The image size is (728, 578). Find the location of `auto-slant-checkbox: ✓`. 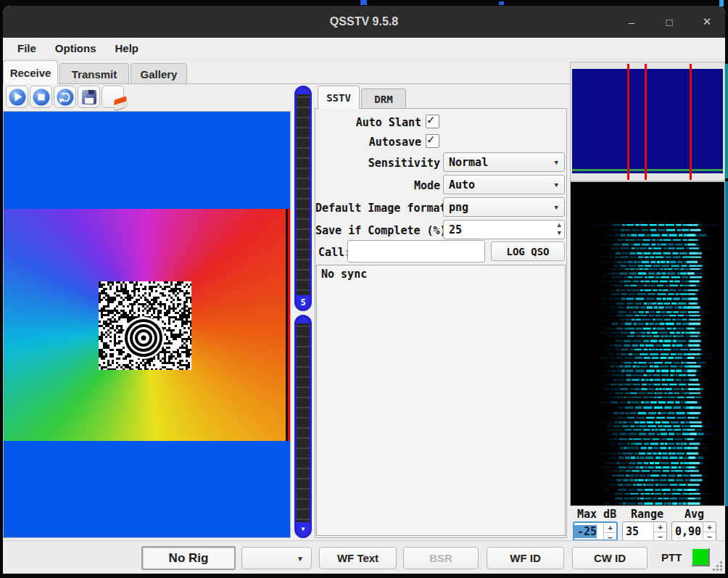

auto-slant-checkbox: ✓ is located at coordinates (432, 122).